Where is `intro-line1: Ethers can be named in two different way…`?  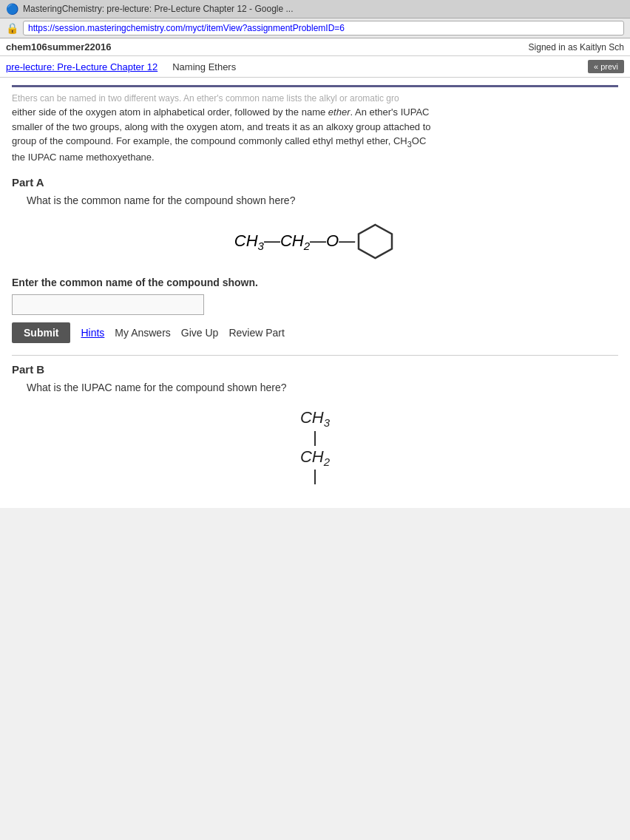 intro-line1: Ethers can be named in two different way… is located at coordinates (315, 98).